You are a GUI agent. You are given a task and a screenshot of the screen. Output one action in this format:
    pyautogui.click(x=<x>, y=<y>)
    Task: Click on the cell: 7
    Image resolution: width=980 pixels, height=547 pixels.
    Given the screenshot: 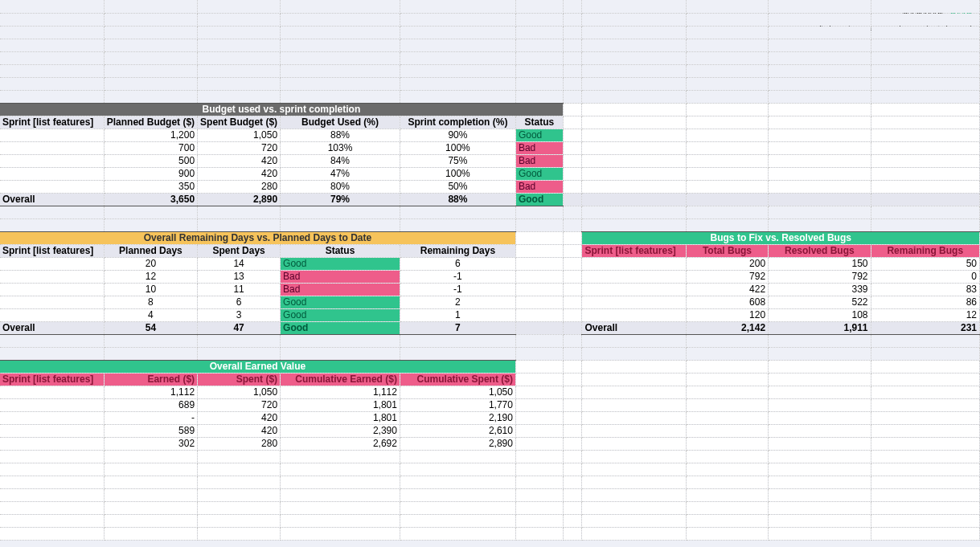 What is the action you would take?
    pyautogui.click(x=457, y=328)
    